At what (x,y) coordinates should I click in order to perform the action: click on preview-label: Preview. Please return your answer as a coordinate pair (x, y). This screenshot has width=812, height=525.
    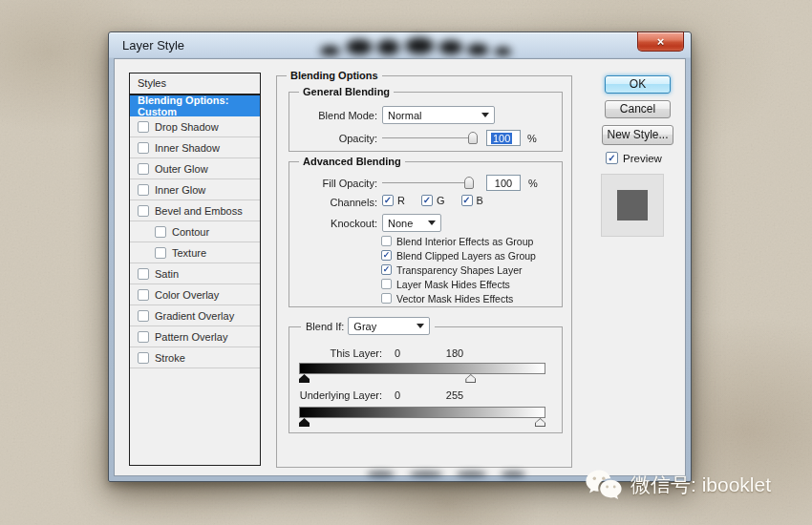
    Looking at the image, I should click on (642, 158).